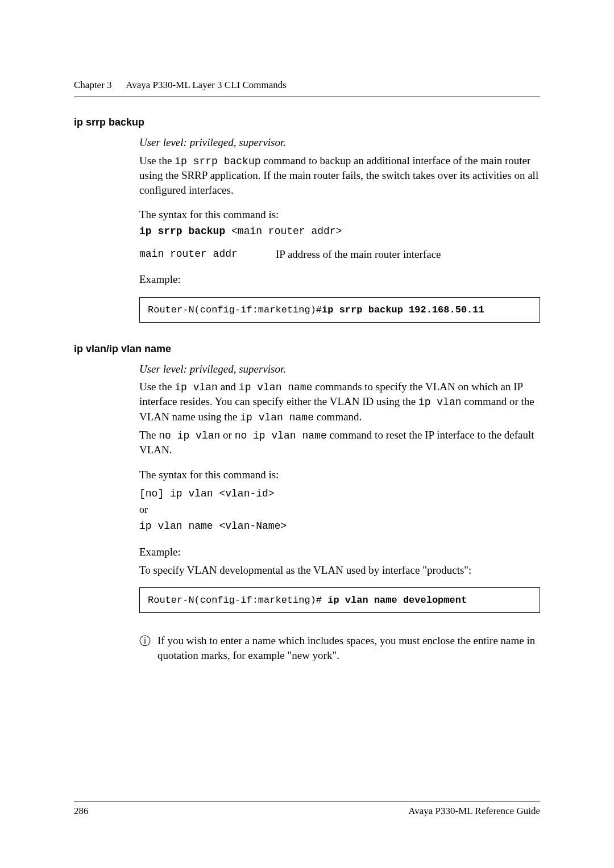 Image resolution: width=614 pixels, height=868 pixels. What do you see at coordinates (145, 648) in the screenshot?
I see `info-icon: ⓘ` at bounding box center [145, 648].